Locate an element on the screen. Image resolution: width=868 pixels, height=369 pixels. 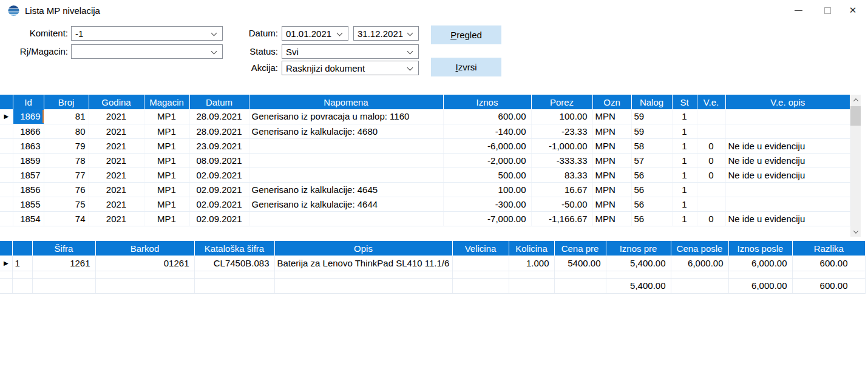
cell: 1.000 is located at coordinates (532, 263).